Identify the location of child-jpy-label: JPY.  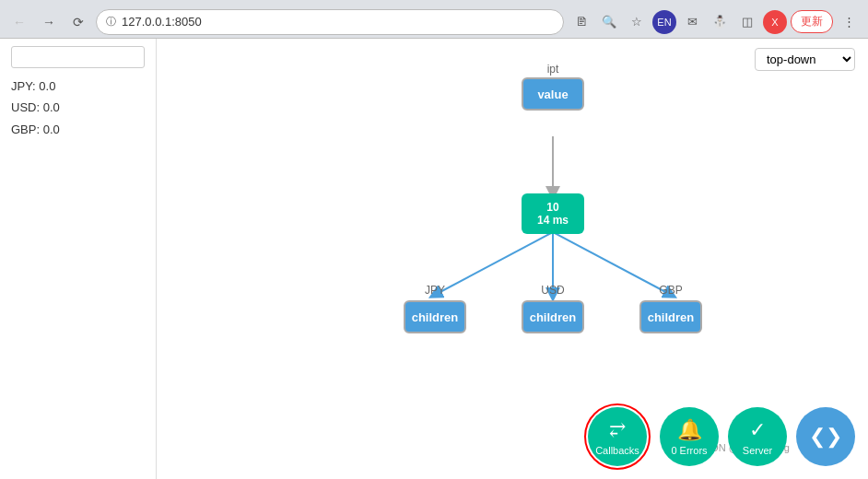
(435, 290).